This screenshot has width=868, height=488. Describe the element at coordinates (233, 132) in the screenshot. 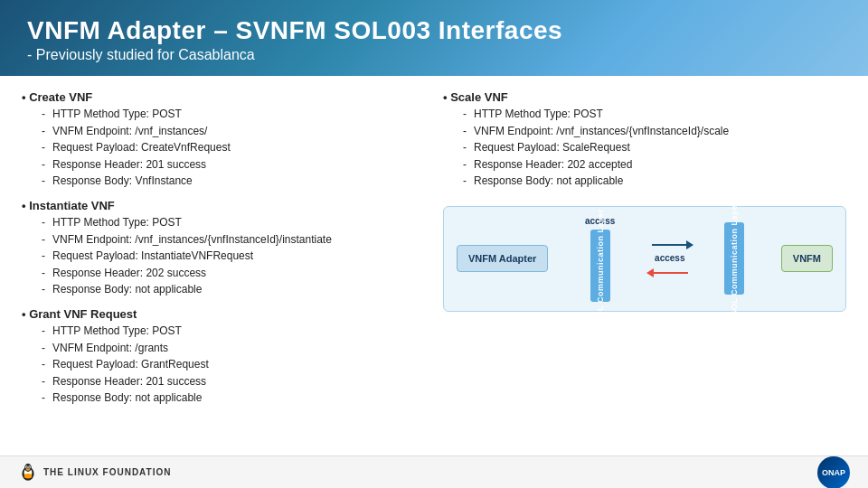

I see `list-item: VNFM Endpoint: /vnf_instances/` at that location.